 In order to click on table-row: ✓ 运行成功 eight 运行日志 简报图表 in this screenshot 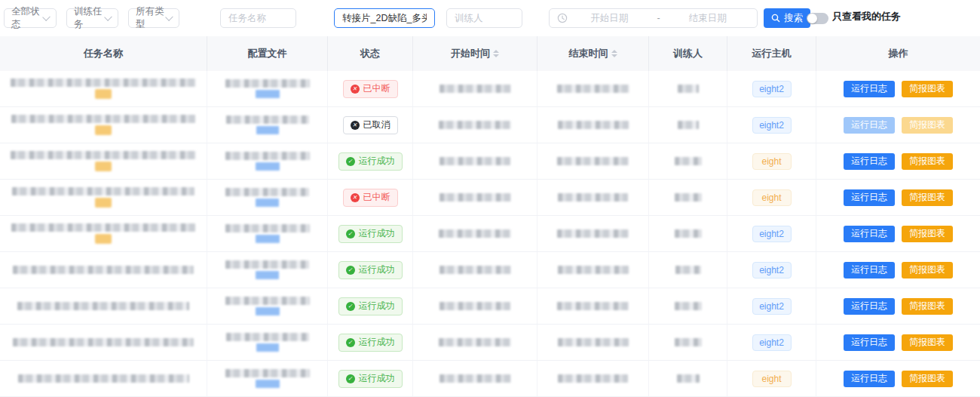, I will do `click(490, 162)`.